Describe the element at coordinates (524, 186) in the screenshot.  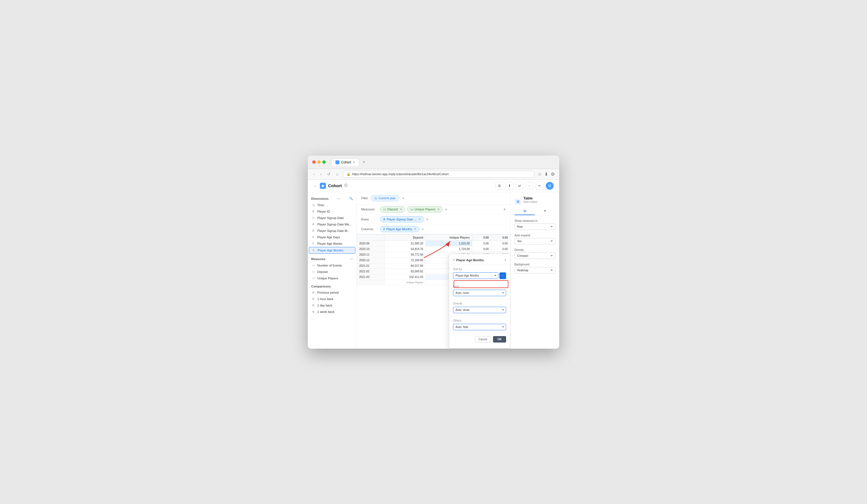
I see `header-actions: ⊞ ⬇ ⇄ ··· ✏ U` at that location.